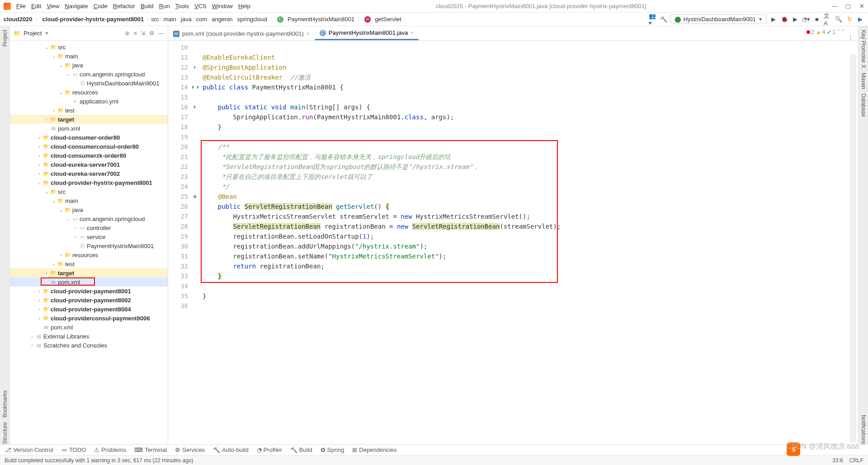 The width and height of the screenshot is (868, 465). Describe the element at coordinates (89, 183) in the screenshot. I see `tree-item: ⌄📁cloud-provider-hystrix-payment8001` at that location.